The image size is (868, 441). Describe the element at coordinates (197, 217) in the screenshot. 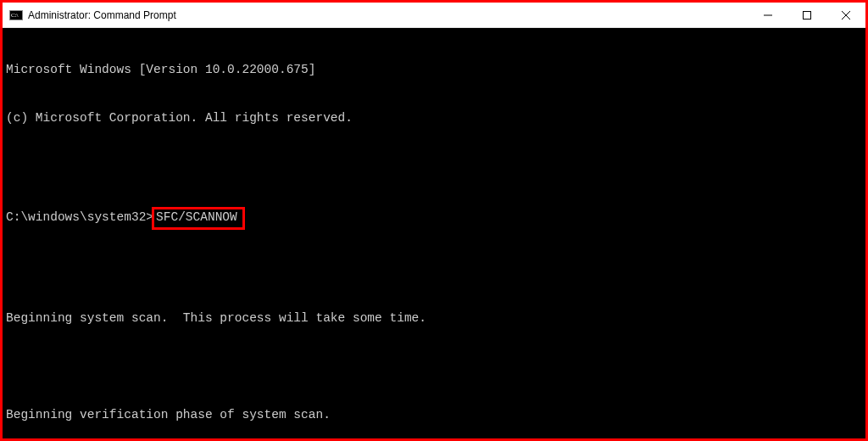

I see `command-text: SFC/SCANNOW` at that location.